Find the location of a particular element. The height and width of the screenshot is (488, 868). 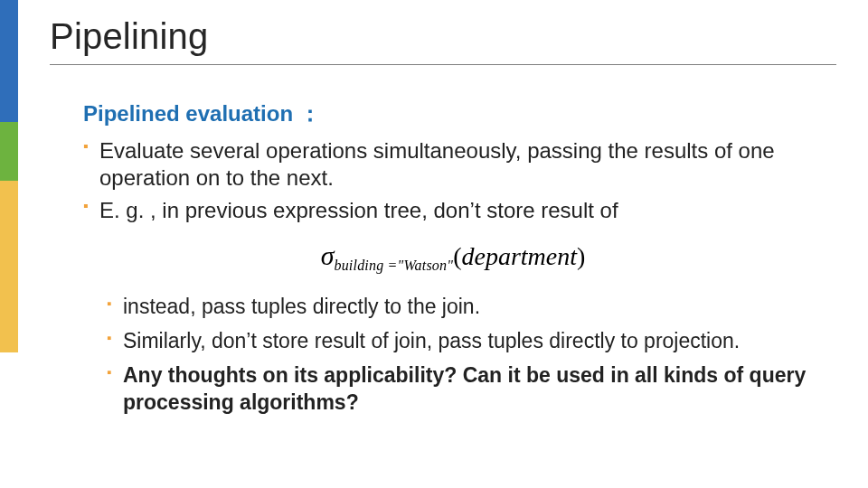

bullet-item: Evaluate several operations simultaneous… is located at coordinates (453, 164).